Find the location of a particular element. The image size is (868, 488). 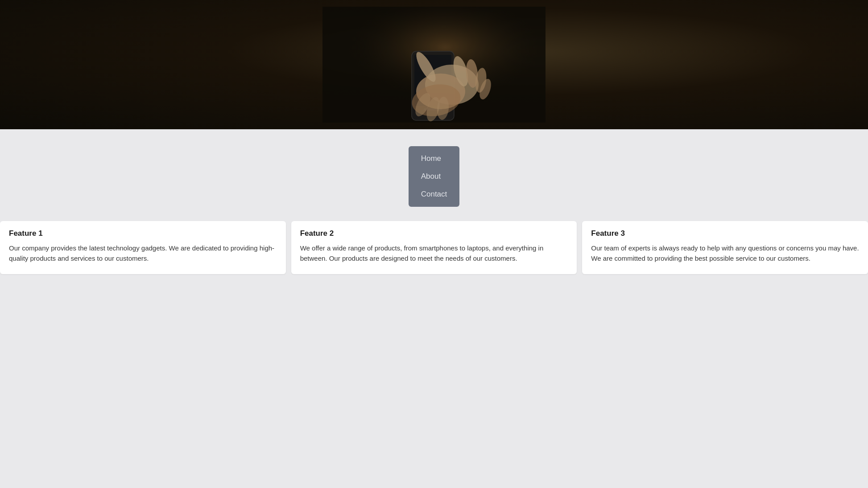

nav-item-home: Home is located at coordinates (434, 159).